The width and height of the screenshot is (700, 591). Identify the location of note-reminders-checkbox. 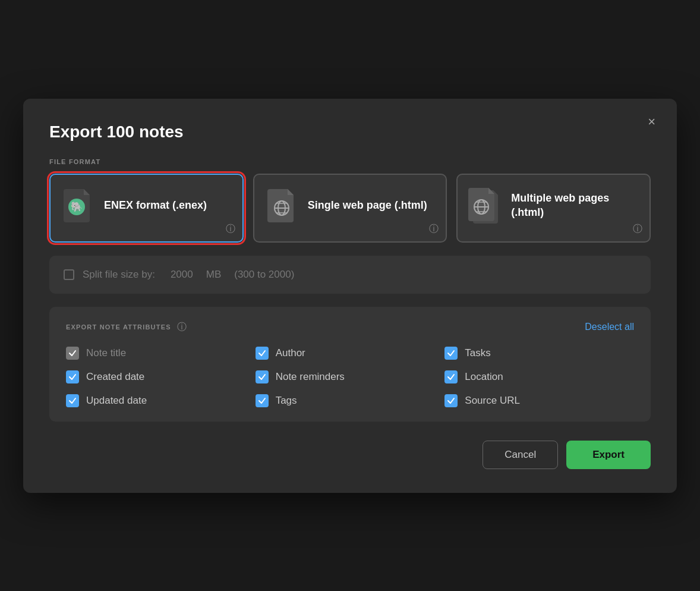
(262, 377).